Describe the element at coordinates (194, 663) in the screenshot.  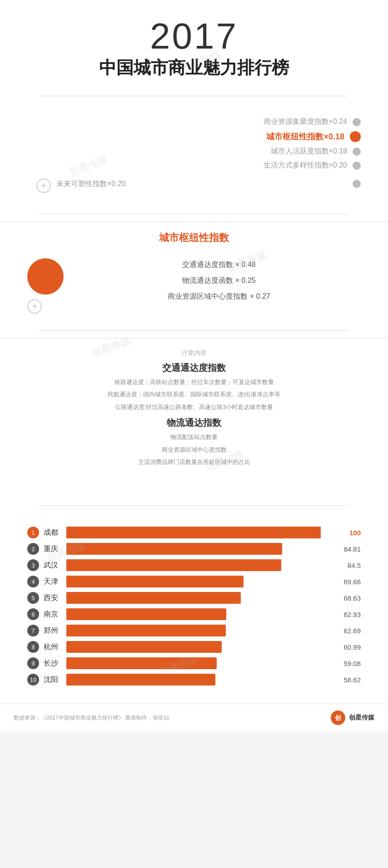
I see `chart-row: 9长沙59.08` at that location.